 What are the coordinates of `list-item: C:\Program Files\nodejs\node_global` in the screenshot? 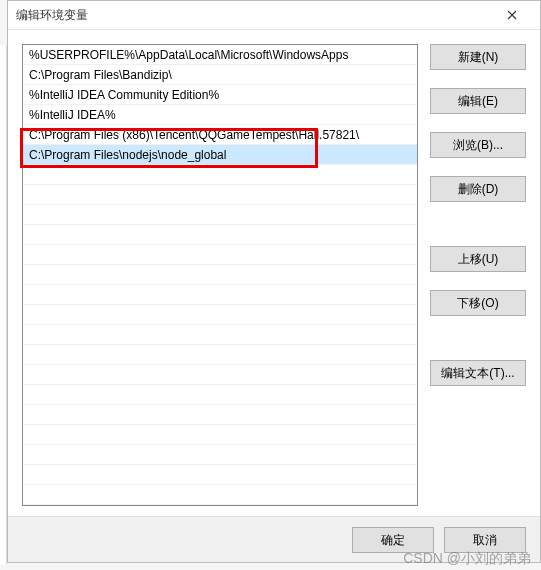 It's located at (220, 155).